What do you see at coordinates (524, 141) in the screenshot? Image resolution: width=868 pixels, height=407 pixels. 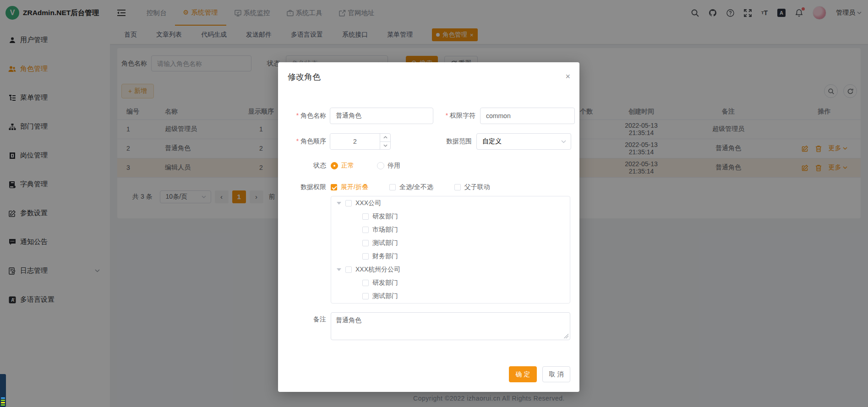 I see `data-scope-select: 自定义` at bounding box center [524, 141].